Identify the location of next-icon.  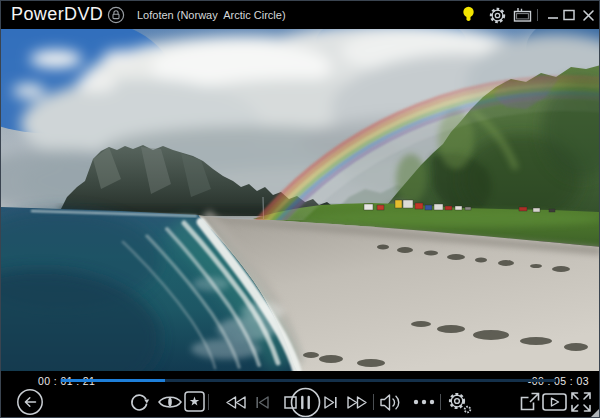
(330, 402).